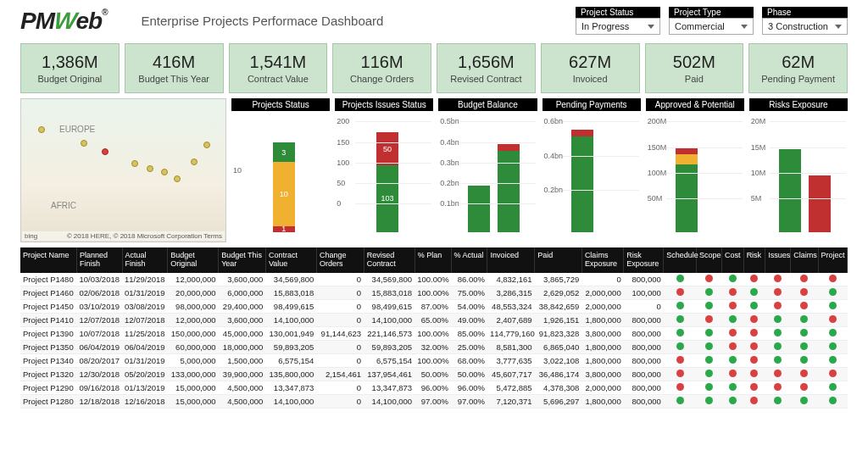 This screenshot has height=467, width=868. What do you see at coordinates (434, 68) in the screenshot?
I see `kpi-row: 1,386MBudget Original416MBudget This Yea…` at bounding box center [434, 68].